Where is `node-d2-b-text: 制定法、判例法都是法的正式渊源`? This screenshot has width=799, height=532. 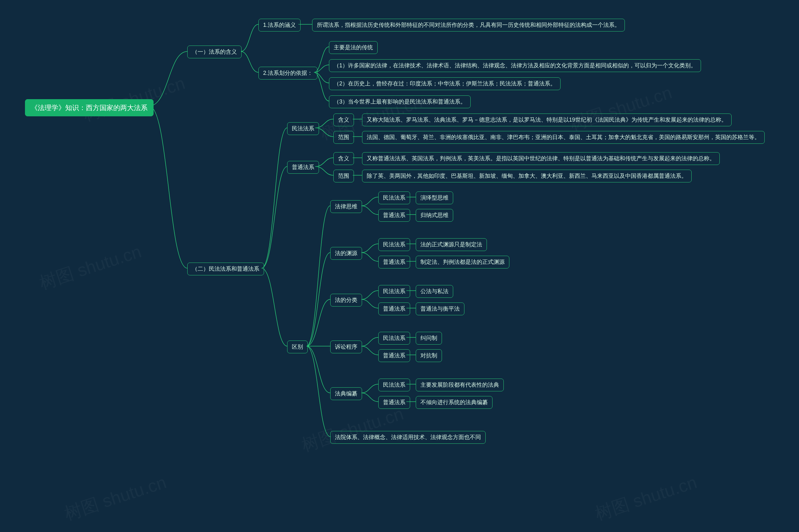 node-d2-b-text: 制定法、判例法都是法的正式渊源 is located at coordinates (462, 262).